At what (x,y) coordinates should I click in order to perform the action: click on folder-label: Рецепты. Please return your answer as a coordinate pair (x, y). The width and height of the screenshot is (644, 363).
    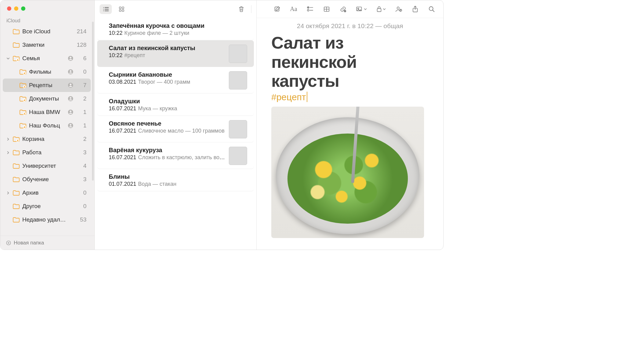
    Looking at the image, I should click on (48, 85).